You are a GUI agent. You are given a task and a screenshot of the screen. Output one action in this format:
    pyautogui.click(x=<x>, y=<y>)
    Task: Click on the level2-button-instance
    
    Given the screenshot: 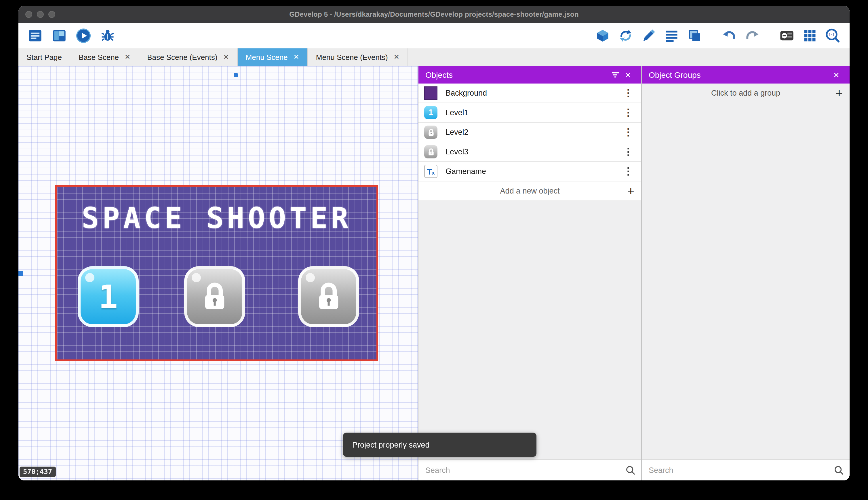 What is the action you would take?
    pyautogui.click(x=215, y=297)
    